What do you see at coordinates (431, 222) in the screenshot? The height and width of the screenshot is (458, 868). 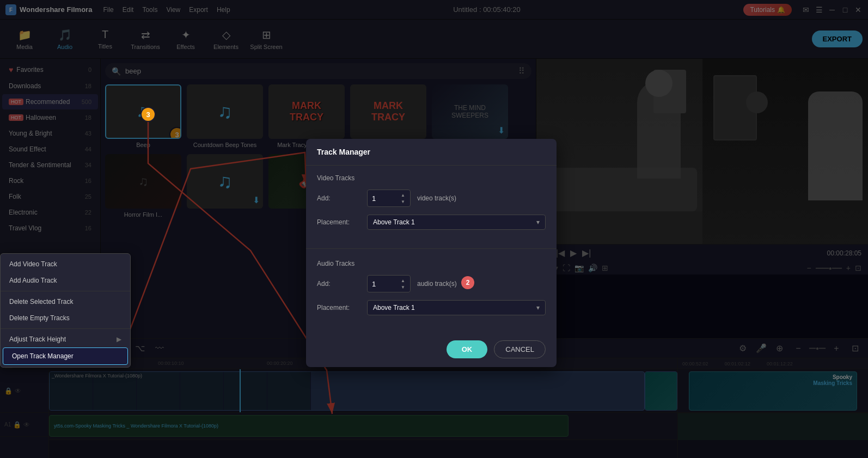 I see `video-placement-row: Placement: Above Track 1 ▾` at bounding box center [431, 222].